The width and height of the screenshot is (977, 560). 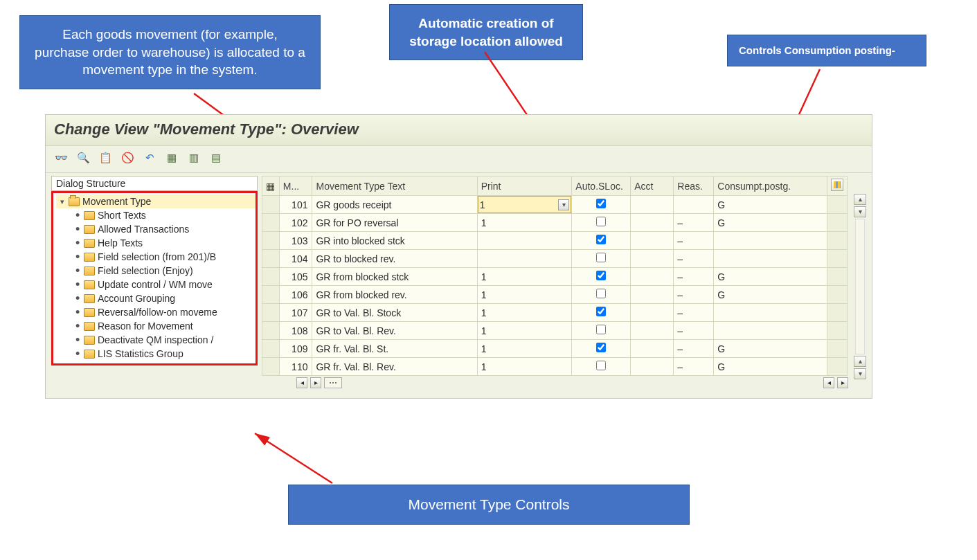 I want to click on tree-child: •Help Texts, so click(x=156, y=243).